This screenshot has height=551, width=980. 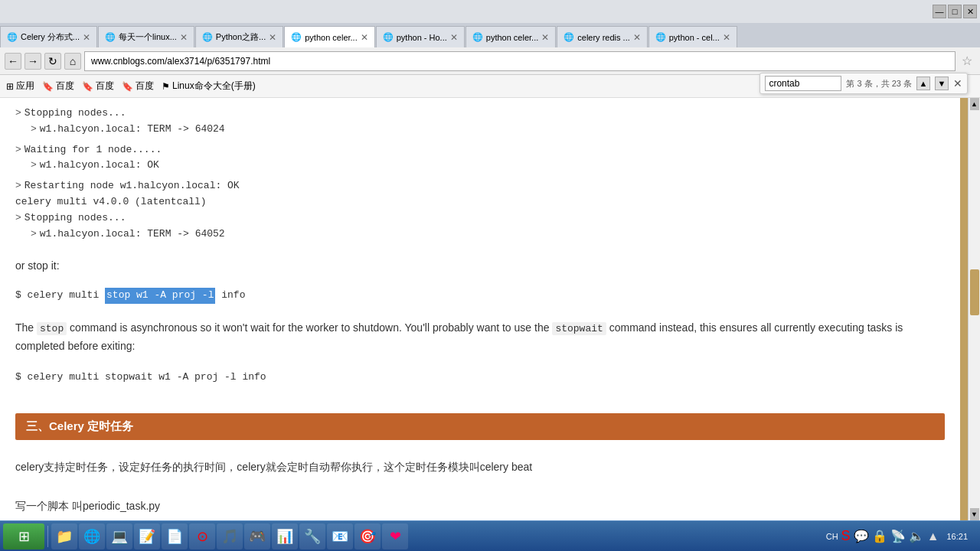 I want to click on tab-python-road: 🌐 Python之路... ✕, so click(x=239, y=37).